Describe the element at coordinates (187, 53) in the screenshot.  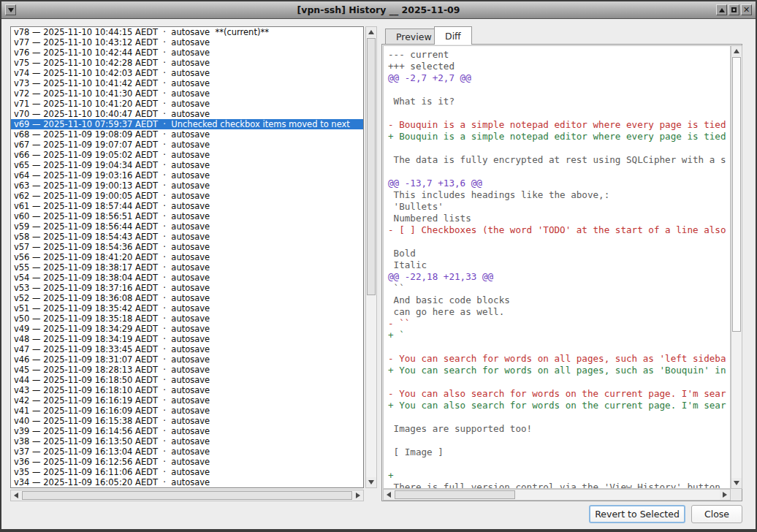
I see `list-item: v76 — 2025-11-10 10:42:44 AEDT · autosav…` at that location.